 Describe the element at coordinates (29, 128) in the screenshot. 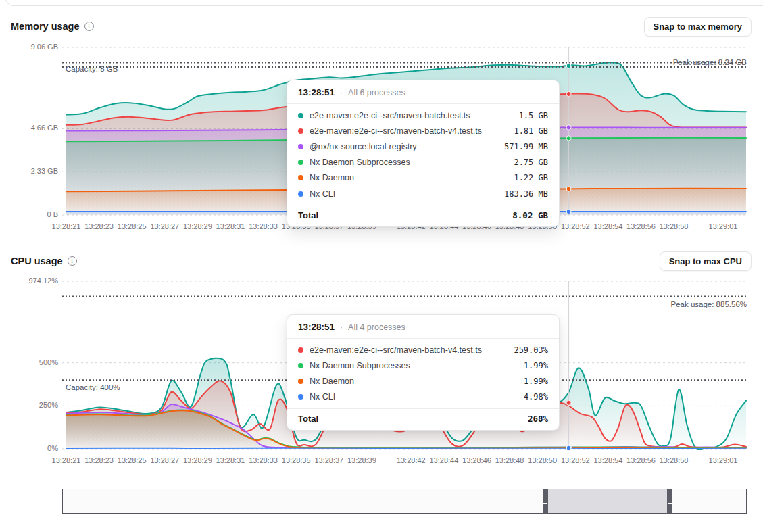

I see `y-tick-label: 4.66 GB` at that location.